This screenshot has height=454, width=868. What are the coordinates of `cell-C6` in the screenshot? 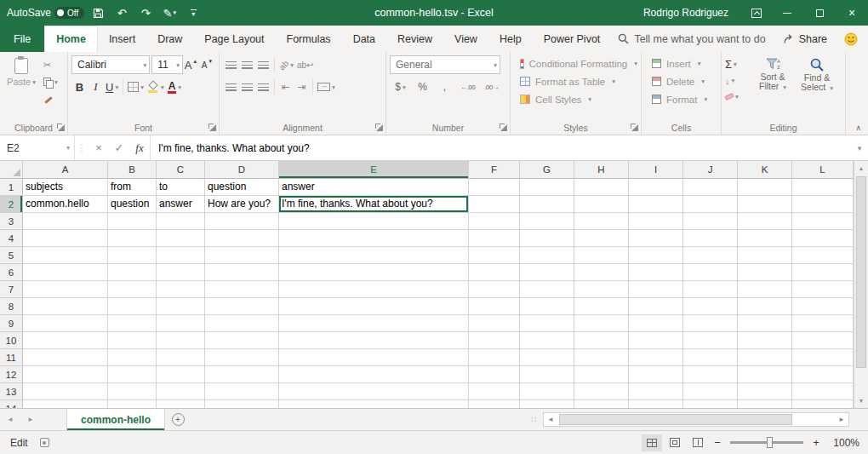 It's located at (180, 273).